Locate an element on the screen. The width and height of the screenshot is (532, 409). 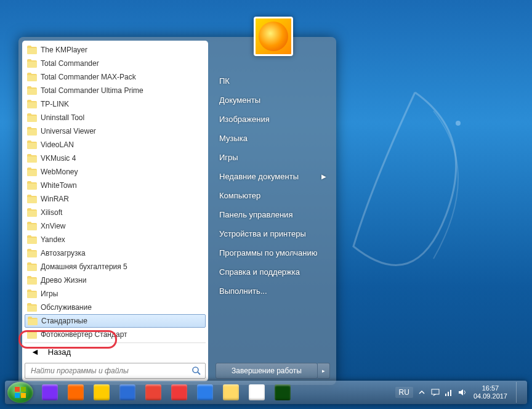
program-label: Xilisoft is located at coordinates (52, 213).